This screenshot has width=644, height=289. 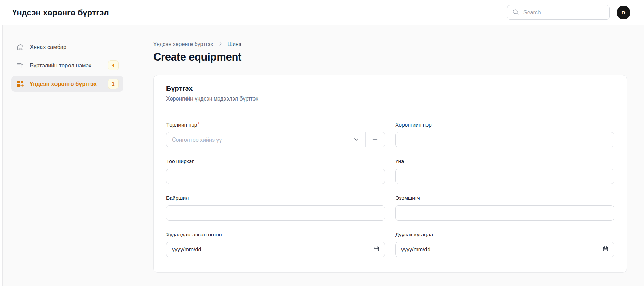 I want to click on location-input, so click(x=275, y=213).